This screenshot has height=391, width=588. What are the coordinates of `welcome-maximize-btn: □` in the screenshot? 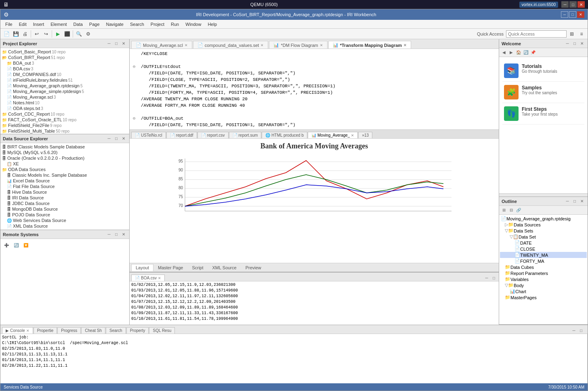 It's located at (575, 44).